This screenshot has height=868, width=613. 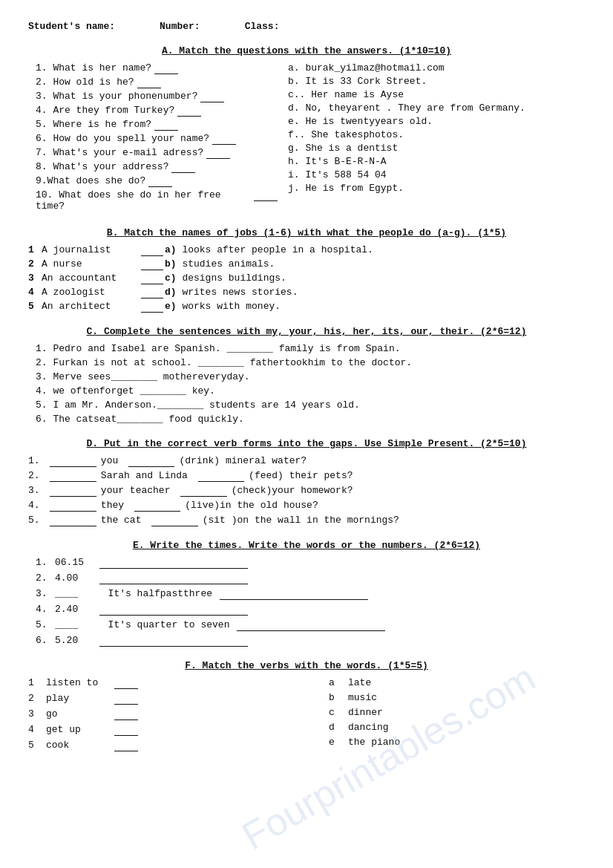 I want to click on section-e-item: 1.06.15, so click(x=310, y=563).